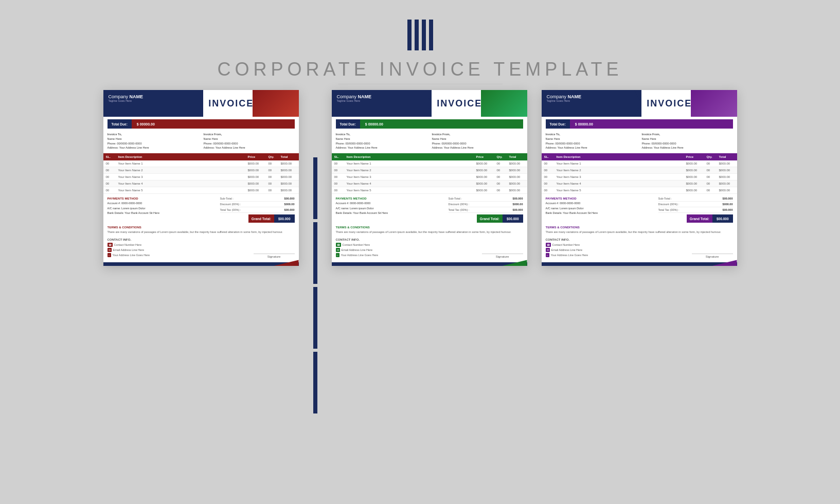  Describe the element at coordinates (201, 174) in the screenshot. I see `invoice-table-red: SL. Item Description Price Qty. Total 00…` at that location.